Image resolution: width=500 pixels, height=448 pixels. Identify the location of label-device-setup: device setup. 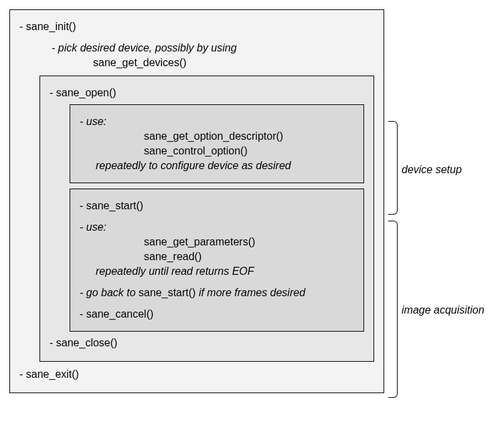
(432, 170).